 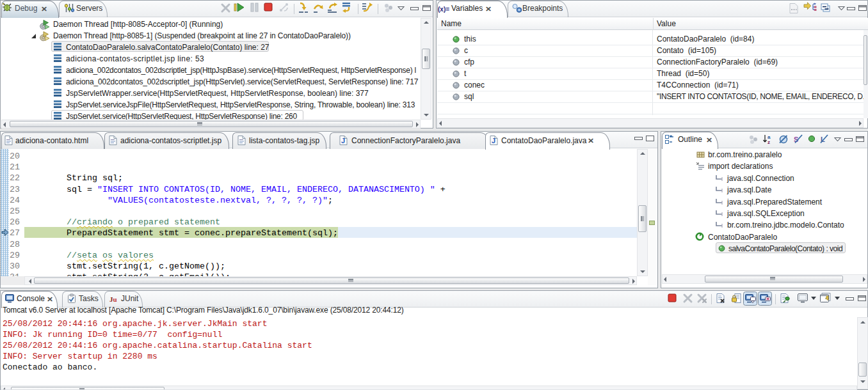 What do you see at coordinates (113, 299) in the screenshot?
I see `svg-text: Ju` at bounding box center [113, 299].